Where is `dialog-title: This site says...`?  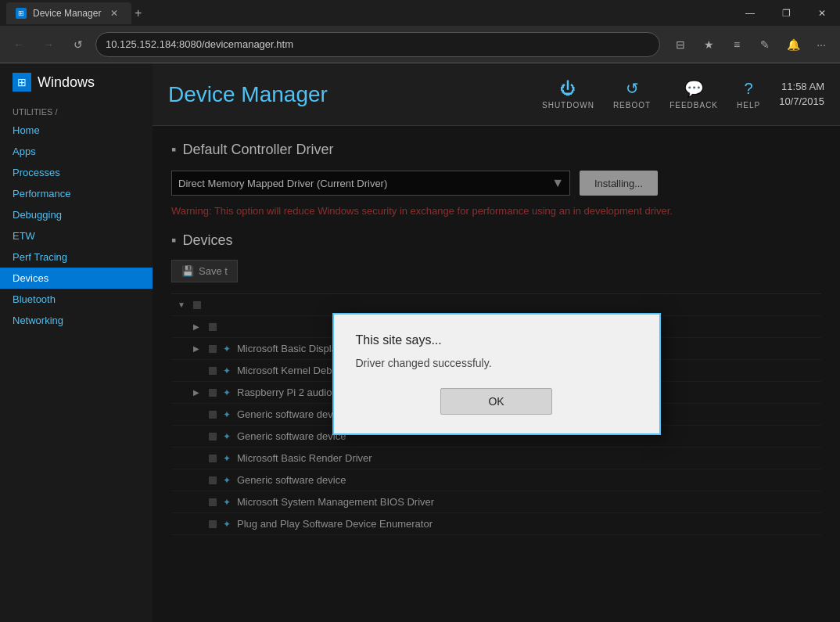
dialog-title: This site says... is located at coordinates (497, 340).